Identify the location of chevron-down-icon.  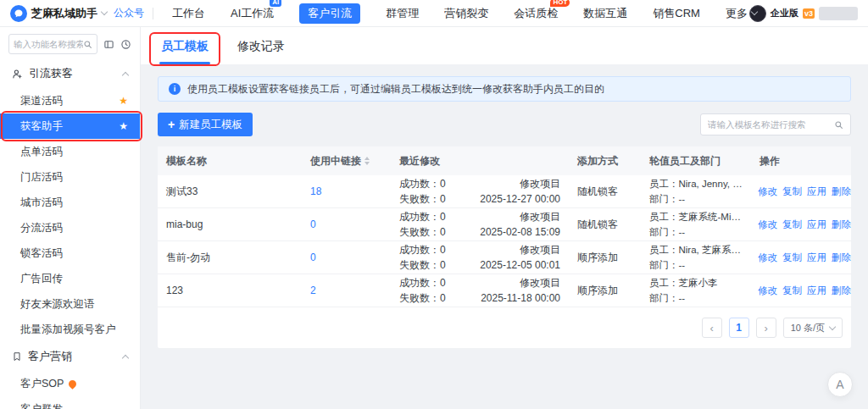
(104, 12).